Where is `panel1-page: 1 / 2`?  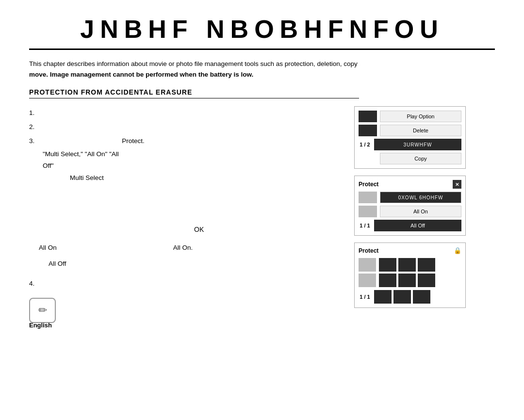 panel1-page: 1 / 2 is located at coordinates (365, 145).